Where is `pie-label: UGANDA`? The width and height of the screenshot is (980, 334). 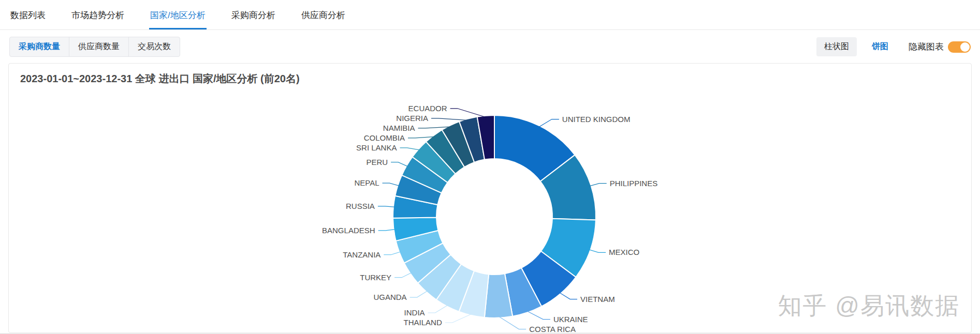
pie-label: UGANDA is located at coordinates (390, 297).